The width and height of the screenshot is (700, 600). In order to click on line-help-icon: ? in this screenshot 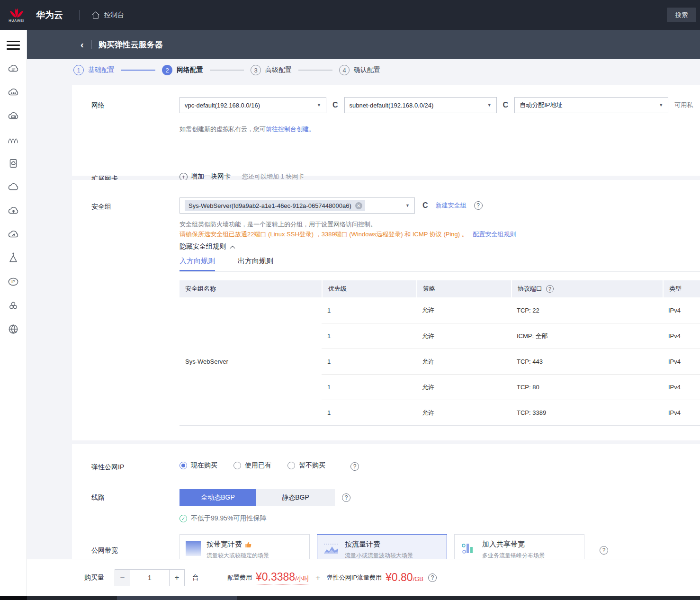, I will do `click(346, 498)`.